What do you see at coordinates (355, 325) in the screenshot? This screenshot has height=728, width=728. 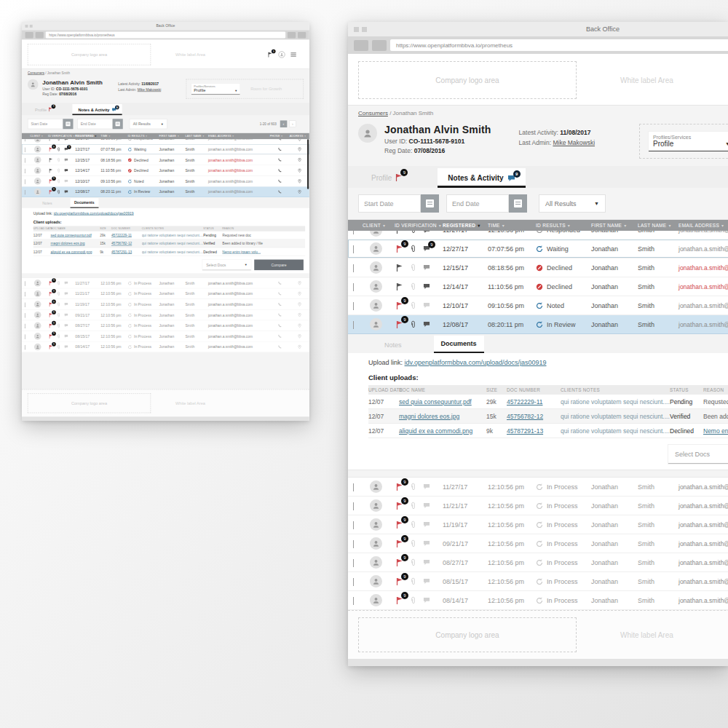 I see `chevron-up-icon` at bounding box center [355, 325].